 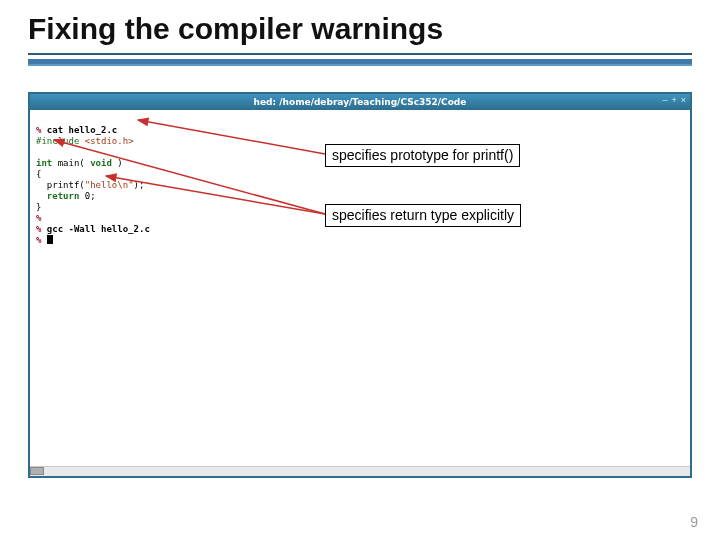 I want to click on prompt-3: %, so click(x=42, y=229).